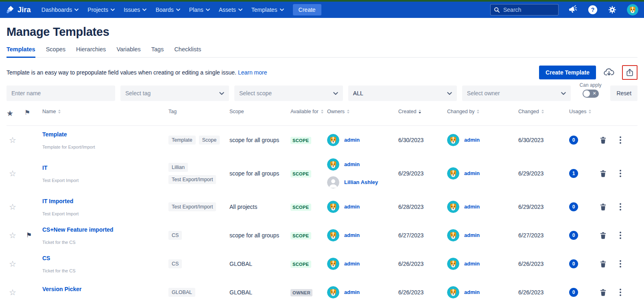 Image resolution: width=644 pixels, height=307 pixels. Describe the element at coordinates (199, 10) in the screenshot. I see `nav-menu-plans: Plans` at that location.